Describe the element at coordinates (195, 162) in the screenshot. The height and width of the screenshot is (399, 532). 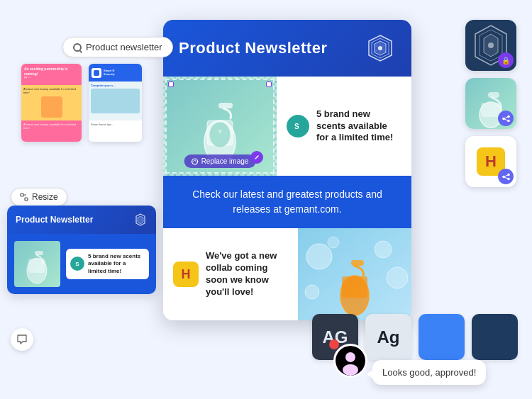
I see `replace-icon` at that location.